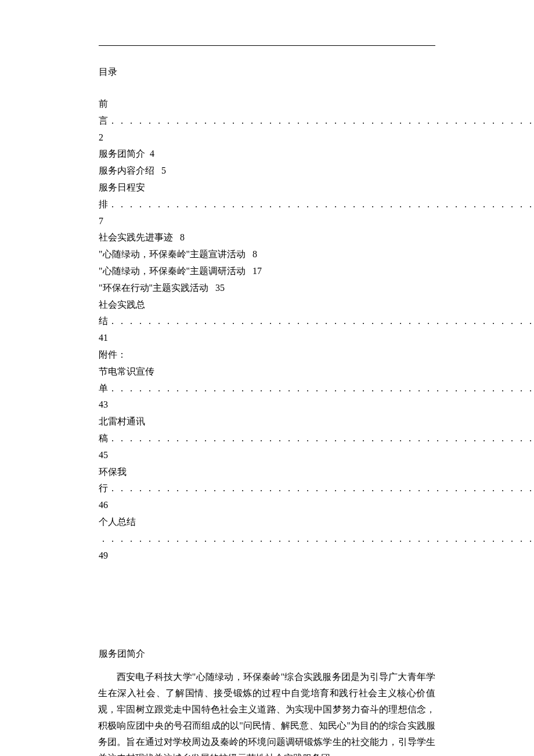 The image size is (534, 756). I want to click on toc-page: 35, so click(220, 288).